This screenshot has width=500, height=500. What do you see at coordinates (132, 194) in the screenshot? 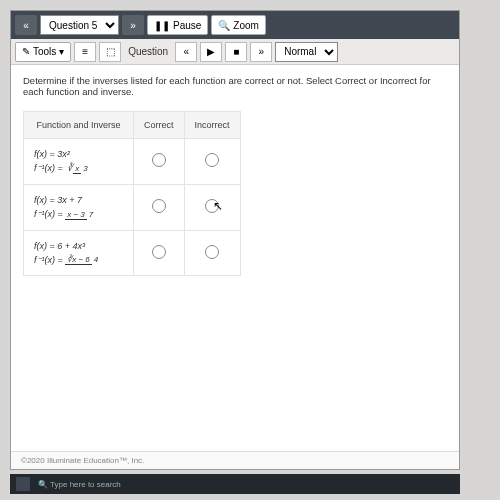
I see `answer-table: Function and Inverse Correct Incorrect f…` at bounding box center [132, 194].